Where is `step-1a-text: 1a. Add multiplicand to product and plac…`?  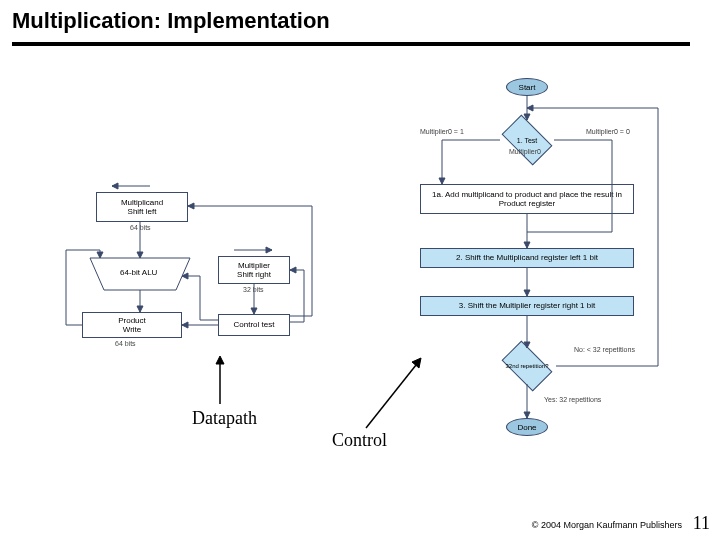 step-1a-text: 1a. Add multiplicand to product and plac… is located at coordinates (527, 199).